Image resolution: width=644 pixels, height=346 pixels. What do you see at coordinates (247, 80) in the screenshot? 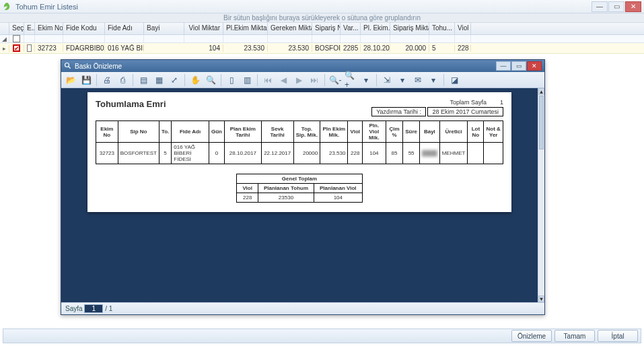
I see `multi-page-icon: ▥` at bounding box center [247, 80].